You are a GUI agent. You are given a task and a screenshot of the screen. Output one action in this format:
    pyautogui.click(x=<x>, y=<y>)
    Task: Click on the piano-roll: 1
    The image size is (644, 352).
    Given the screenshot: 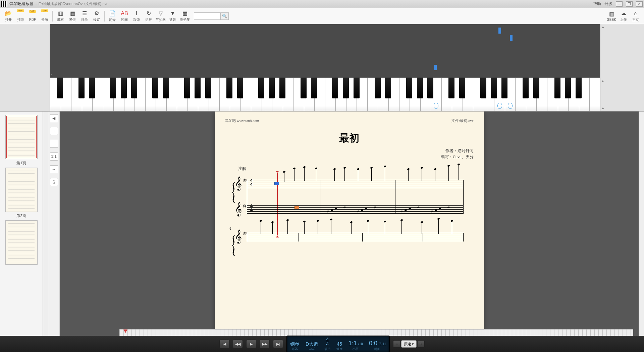 What is the action you would take?
    pyautogui.click(x=325, y=51)
    